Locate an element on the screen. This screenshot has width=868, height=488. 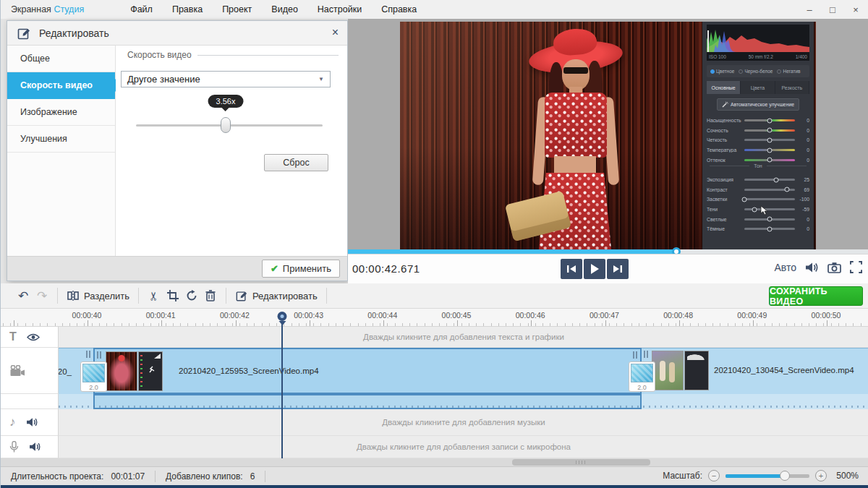
cut-scissors-icon: ✂ is located at coordinates (154, 296).